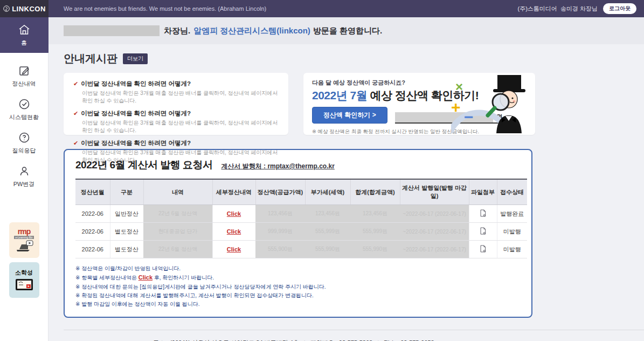 Image resolution: width=644 pixels, height=341 pixels. I want to click on welcome-tail: 방문을 환영합니다., so click(348, 31).